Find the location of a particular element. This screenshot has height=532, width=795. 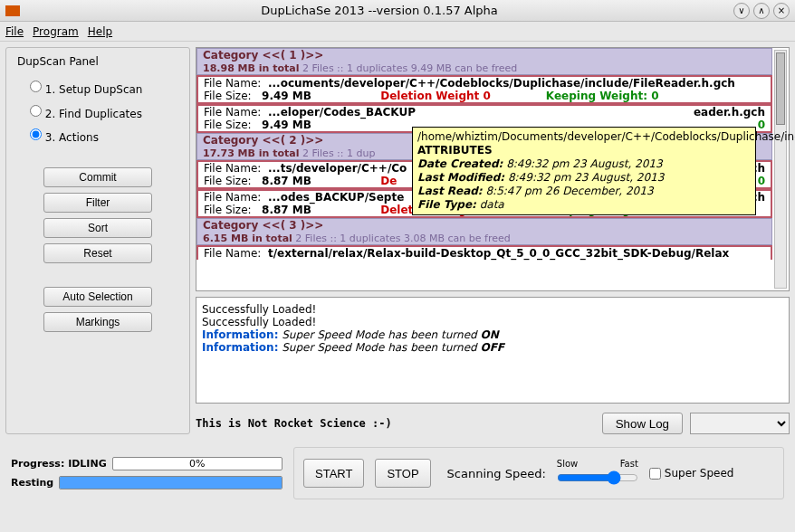

scrollbar is located at coordinates (781, 169).